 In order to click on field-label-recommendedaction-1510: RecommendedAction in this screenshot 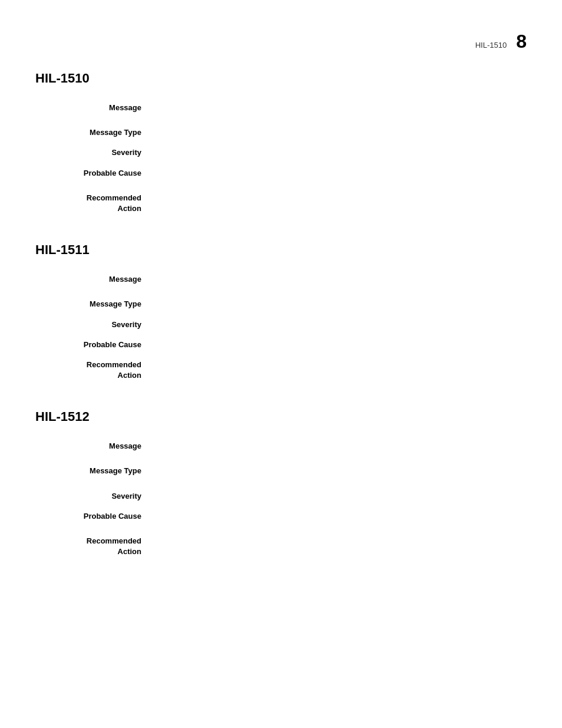, I will do `click(94, 203)`.